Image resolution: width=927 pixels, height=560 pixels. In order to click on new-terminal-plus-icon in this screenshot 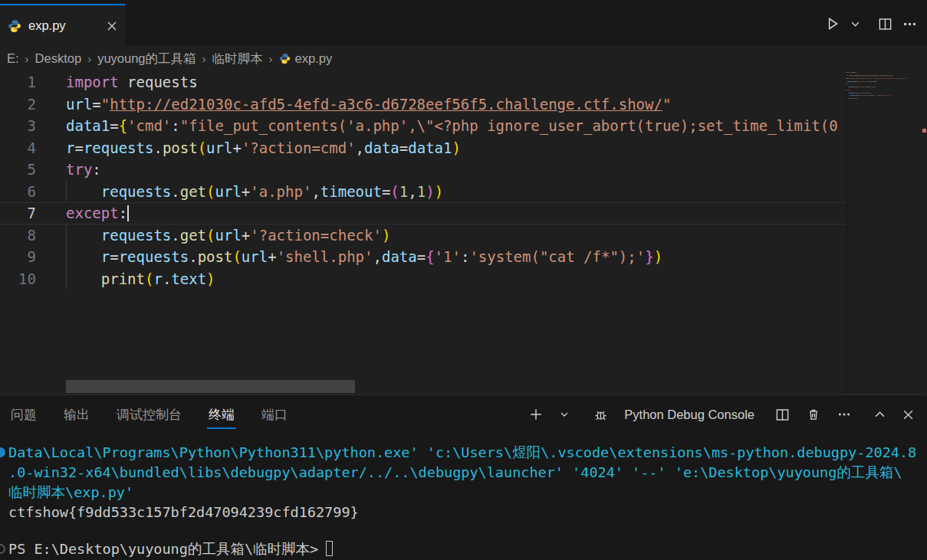, I will do `click(536, 414)`.